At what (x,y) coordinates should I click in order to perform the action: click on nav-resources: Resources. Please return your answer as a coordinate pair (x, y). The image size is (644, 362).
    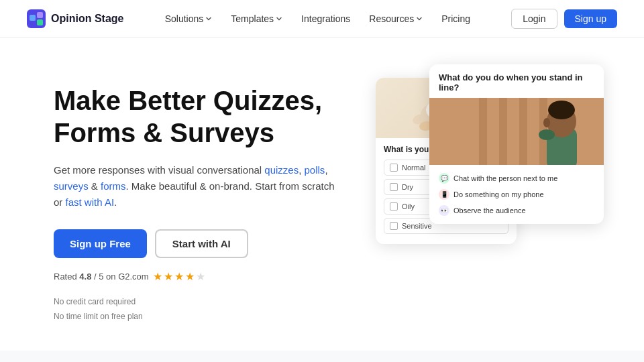
    Looking at the image, I should click on (396, 19).